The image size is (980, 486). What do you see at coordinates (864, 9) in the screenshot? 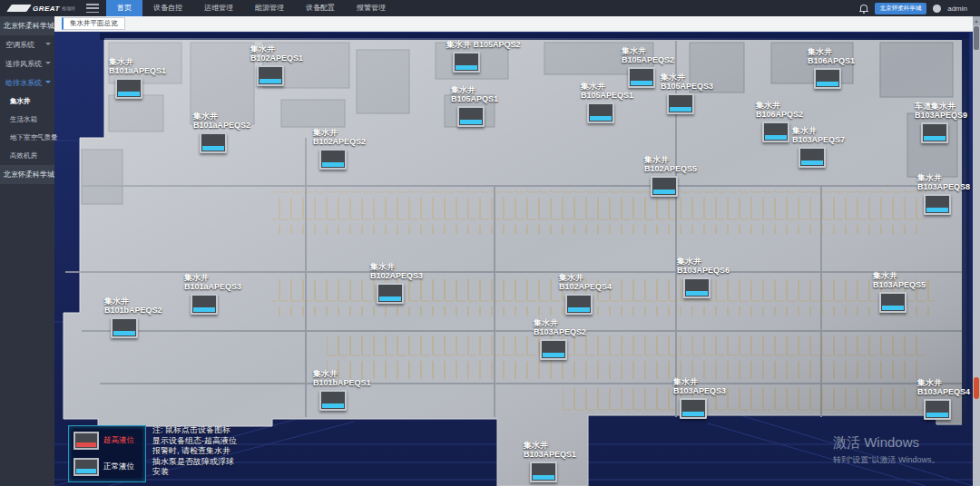
I see `notification-bell-icon` at bounding box center [864, 9].